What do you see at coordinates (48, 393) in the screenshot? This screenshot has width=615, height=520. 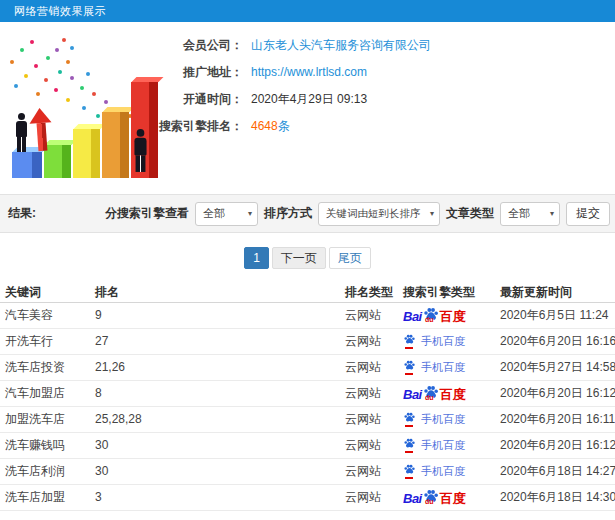 I see `keyword-cell: 汽车加盟店` at bounding box center [48, 393].